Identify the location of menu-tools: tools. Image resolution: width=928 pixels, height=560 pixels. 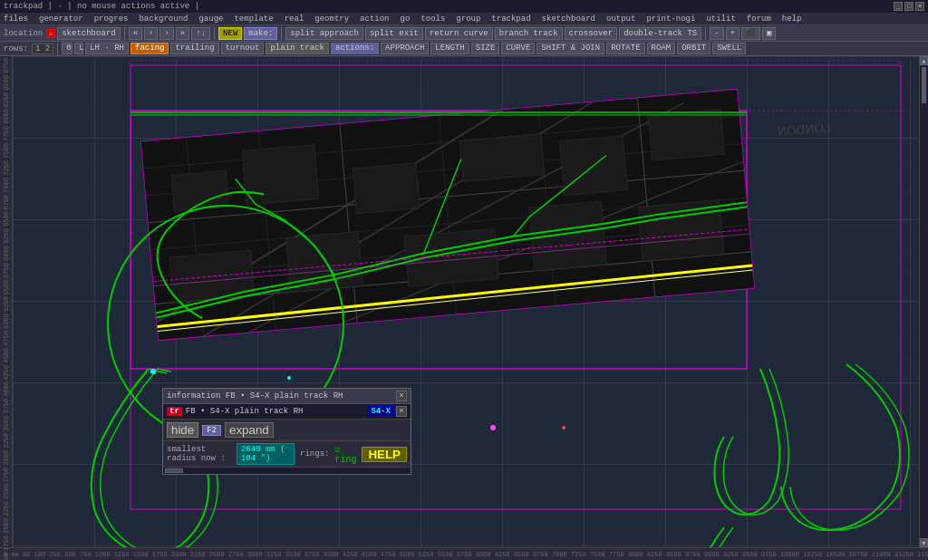
(433, 19).